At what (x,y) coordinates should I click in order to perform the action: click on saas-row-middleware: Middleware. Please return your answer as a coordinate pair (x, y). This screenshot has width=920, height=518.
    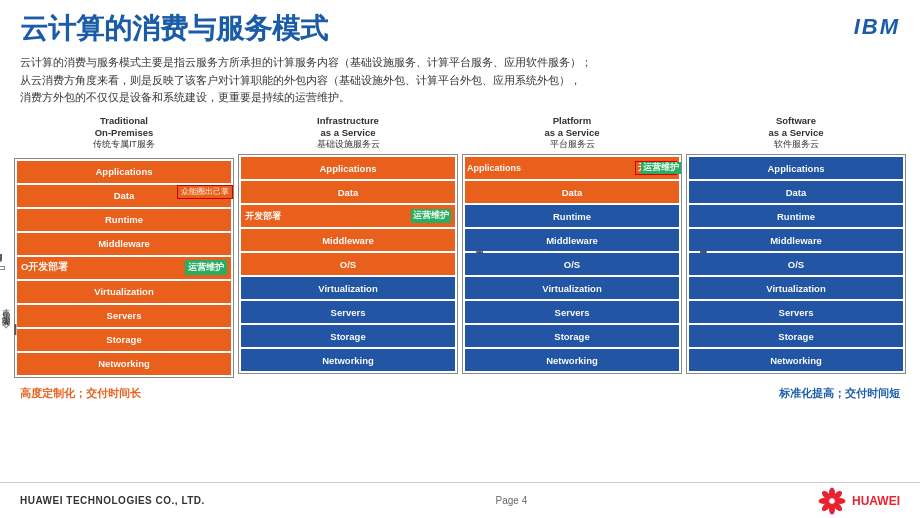
    Looking at the image, I should click on (796, 240).